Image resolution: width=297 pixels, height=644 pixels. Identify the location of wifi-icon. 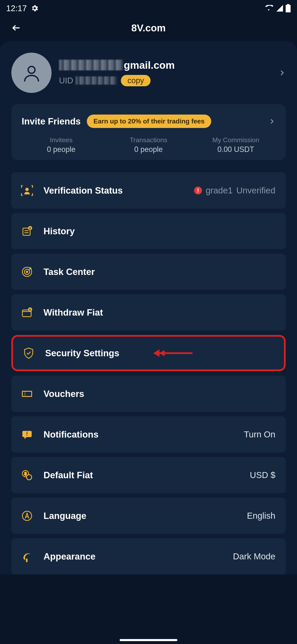
(269, 8).